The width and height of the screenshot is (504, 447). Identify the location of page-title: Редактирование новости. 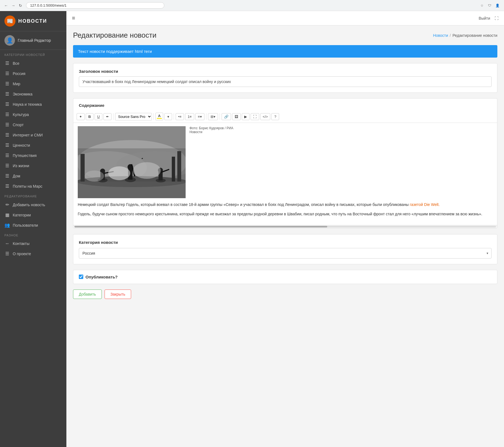
(115, 35).